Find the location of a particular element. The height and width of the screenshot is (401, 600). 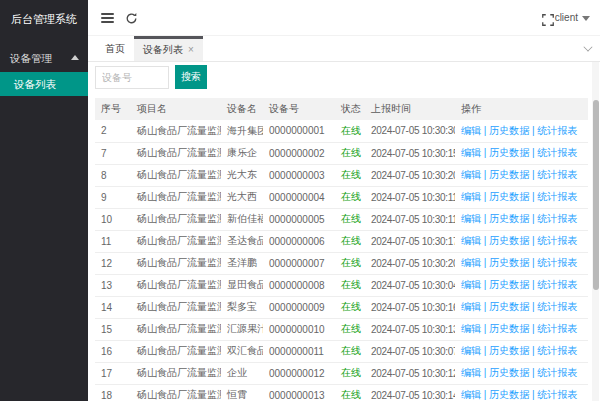

device-code-input is located at coordinates (132, 78).